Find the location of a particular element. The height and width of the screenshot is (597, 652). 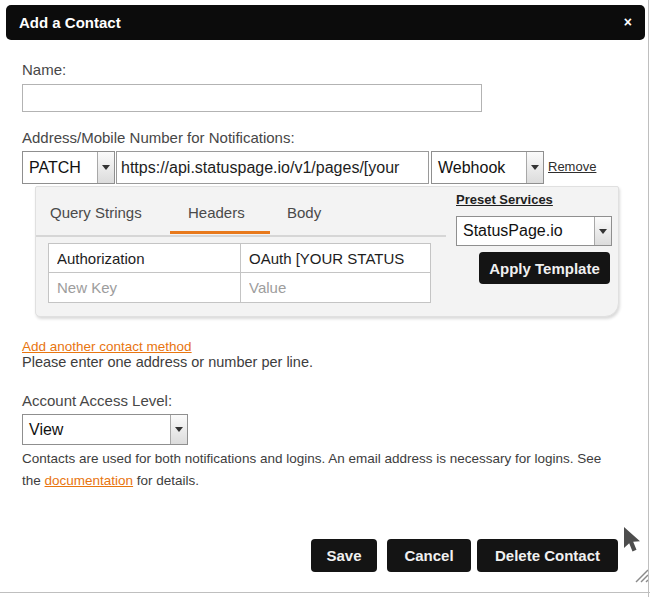

http-method-select-value: PATCH is located at coordinates (60, 168).